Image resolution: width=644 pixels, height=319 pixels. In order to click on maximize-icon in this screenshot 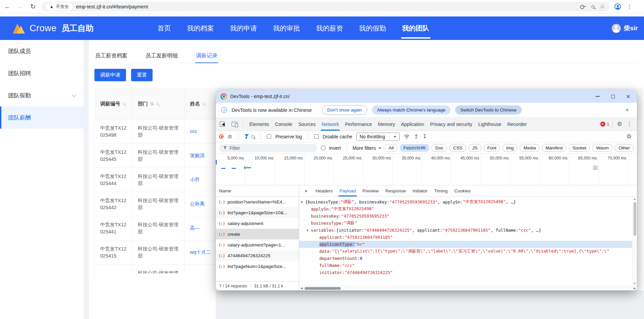, I will do `click(613, 97)`.